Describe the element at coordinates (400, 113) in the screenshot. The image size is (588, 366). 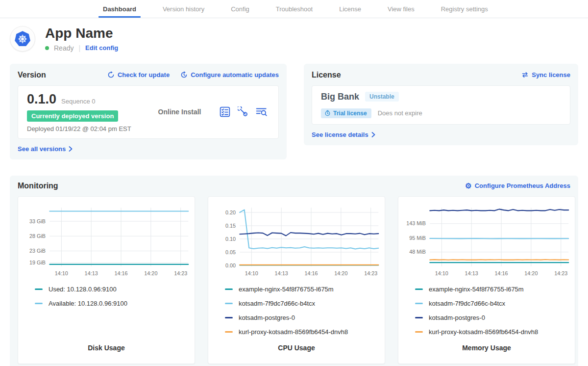
I see `license-expiry: Does not expire` at that location.